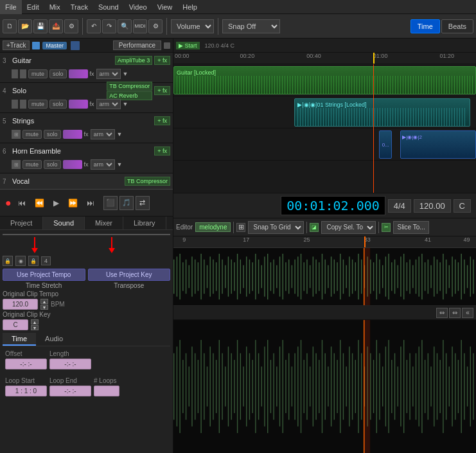  What do you see at coordinates (11, 7) in the screenshot?
I see `menu-file: File` at bounding box center [11, 7].